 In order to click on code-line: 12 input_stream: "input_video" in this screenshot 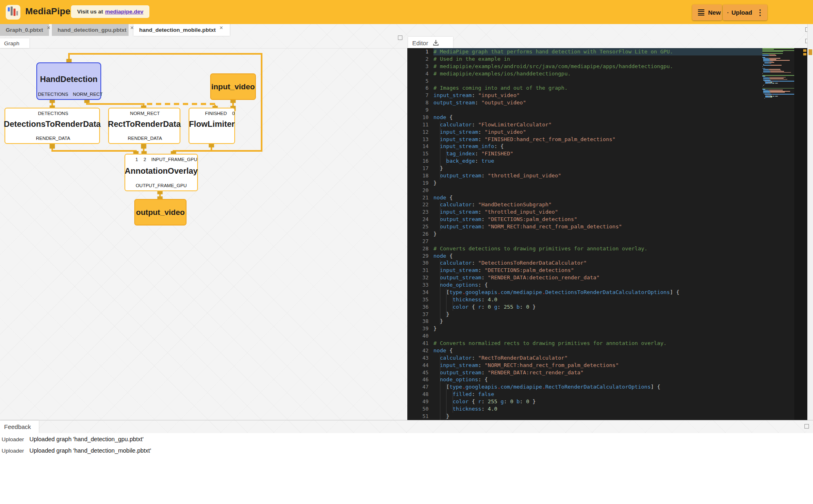, I will do `click(607, 132)`.